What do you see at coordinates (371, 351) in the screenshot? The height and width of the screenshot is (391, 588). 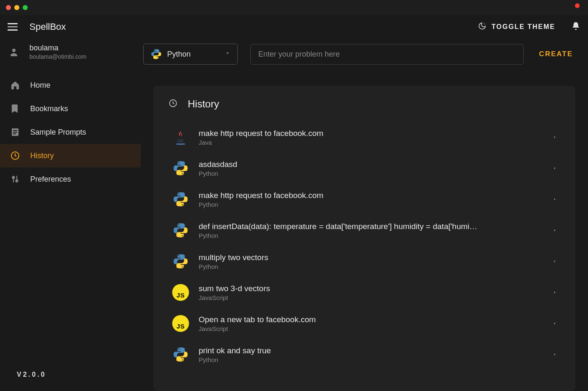 I see `history-item-title: print ok and say true` at bounding box center [371, 351].